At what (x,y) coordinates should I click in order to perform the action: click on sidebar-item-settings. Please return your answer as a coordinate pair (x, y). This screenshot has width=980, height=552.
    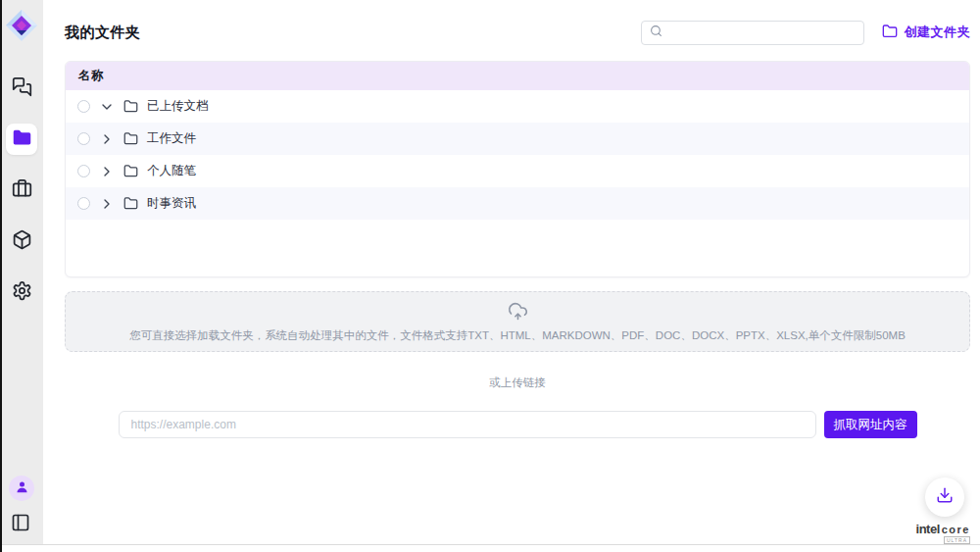
    Looking at the image, I should click on (22, 292).